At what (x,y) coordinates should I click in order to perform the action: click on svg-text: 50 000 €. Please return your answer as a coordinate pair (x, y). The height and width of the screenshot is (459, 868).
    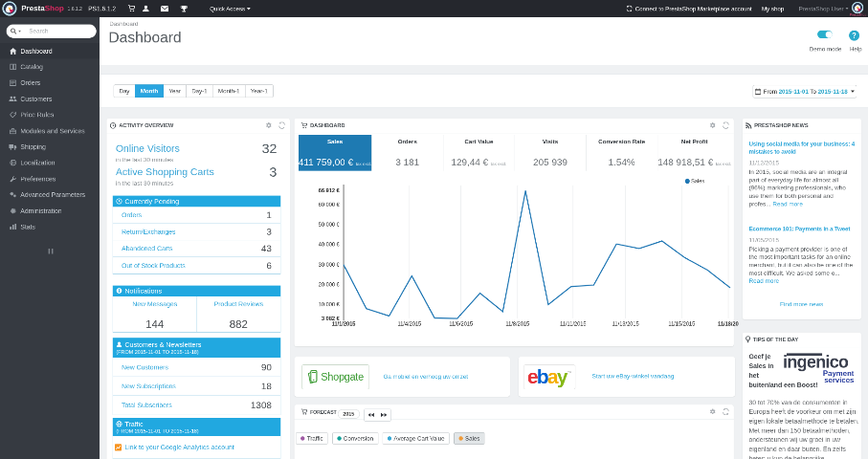
    Looking at the image, I should click on (329, 225).